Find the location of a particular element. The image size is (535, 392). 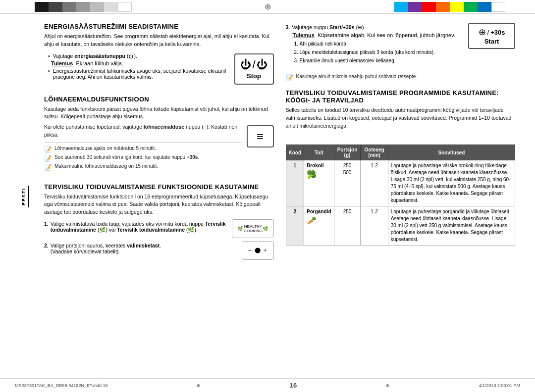

color-block-r2 is located at coordinates (415, 7).